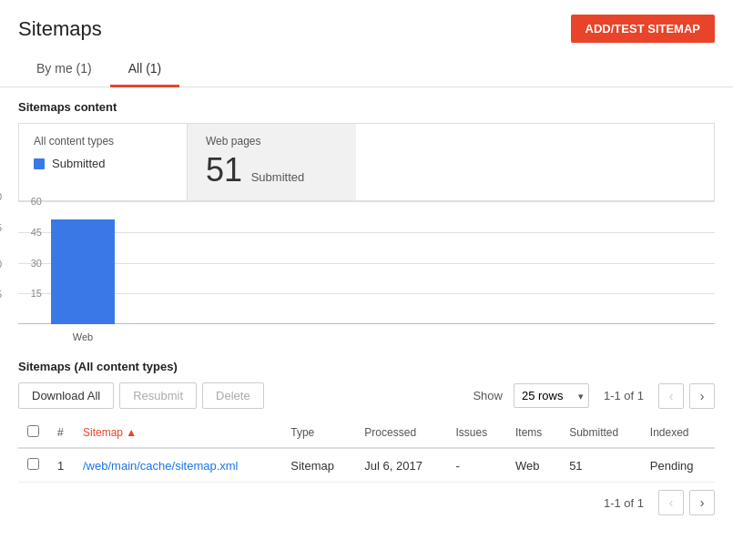 The width and height of the screenshot is (733, 560). What do you see at coordinates (534, 433) in the screenshot?
I see `col-items: Items` at bounding box center [534, 433].